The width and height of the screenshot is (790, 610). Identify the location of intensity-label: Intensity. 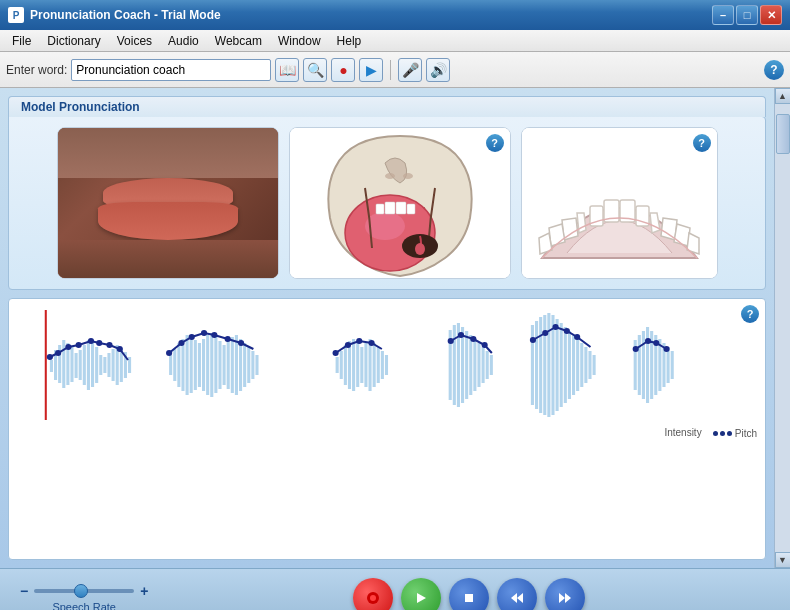
(682, 432).